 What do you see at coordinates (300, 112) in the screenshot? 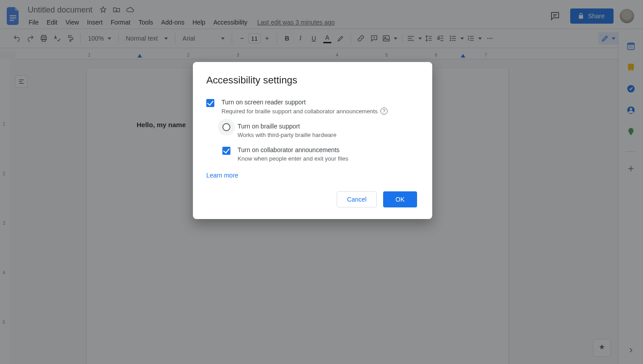
I see `screen-reader-desc: Required for braille support and collabo…` at bounding box center [300, 112].